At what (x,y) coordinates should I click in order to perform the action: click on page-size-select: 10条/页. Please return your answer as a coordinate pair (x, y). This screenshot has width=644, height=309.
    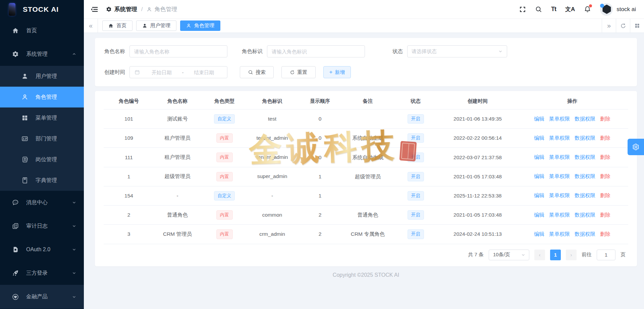
    Looking at the image, I should click on (509, 255).